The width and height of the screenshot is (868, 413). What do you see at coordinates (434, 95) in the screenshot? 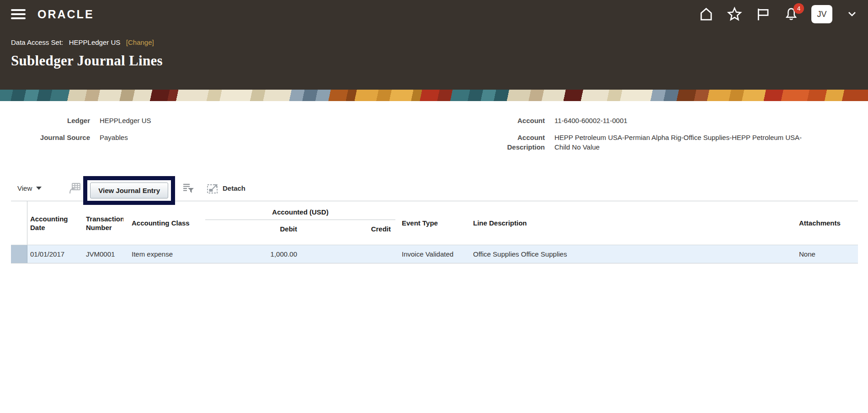
I see `decorative-banner-stripe` at bounding box center [434, 95].